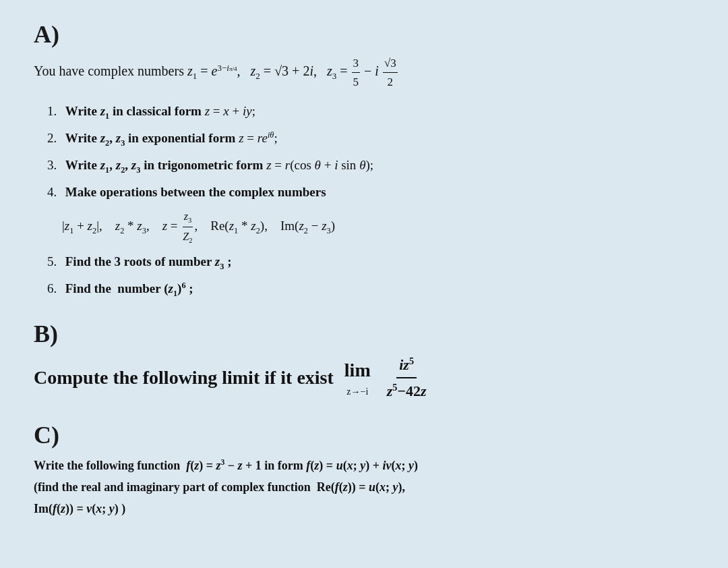 The image size is (728, 568). What do you see at coordinates (357, 391) in the screenshot?
I see `lim-sub: z→−i` at bounding box center [357, 391].